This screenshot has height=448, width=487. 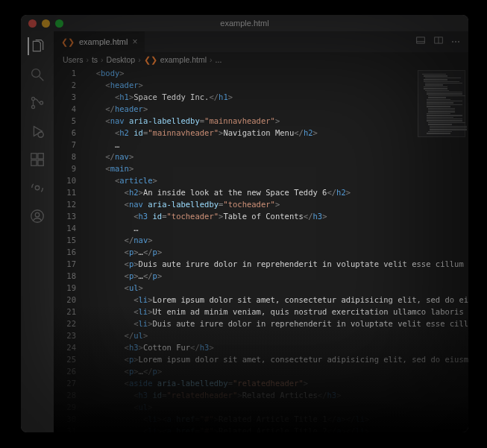 I want to click on code-line: <li><a href="#">Related Article Title 2<…, so click(x=250, y=429).